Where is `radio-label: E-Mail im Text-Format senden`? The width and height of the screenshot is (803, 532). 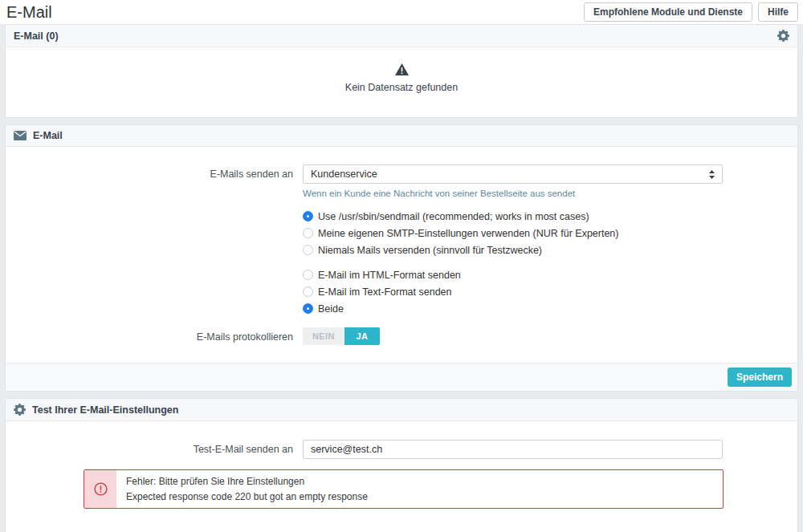 radio-label: E-Mail im Text-Format senden is located at coordinates (385, 292).